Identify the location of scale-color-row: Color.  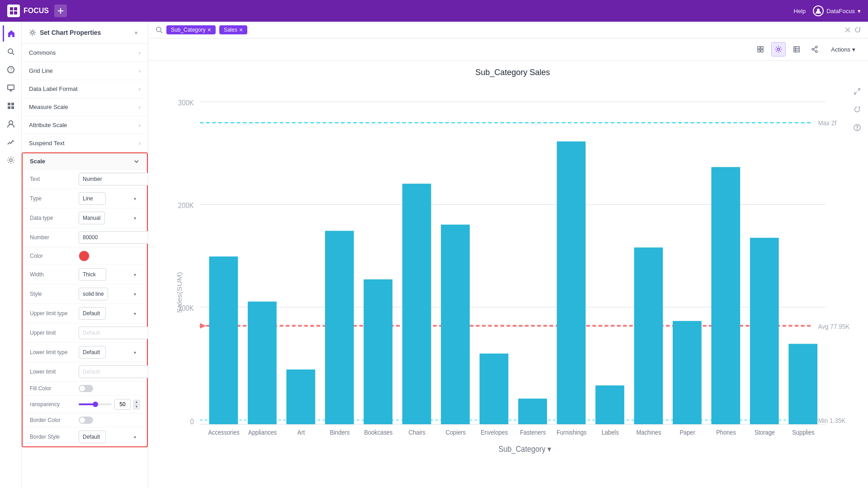
(85, 256).